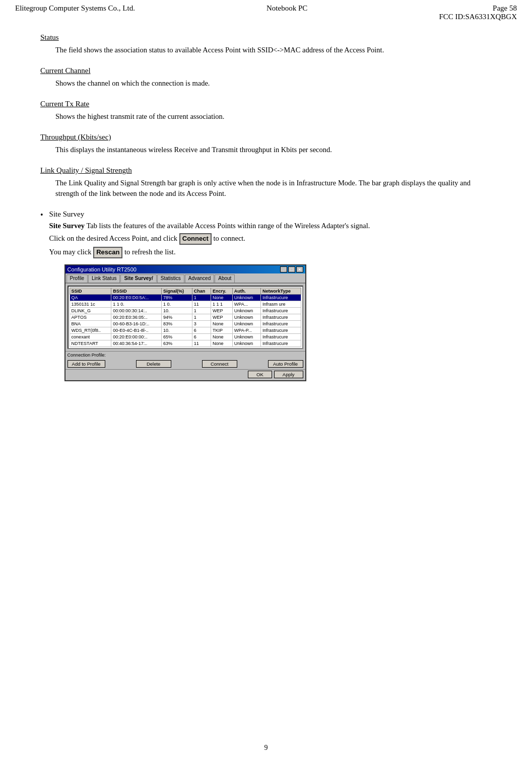 The width and height of the screenshot is (532, 762). Describe the element at coordinates (202, 324) in the screenshot. I see `table-cell: 3` at that location.